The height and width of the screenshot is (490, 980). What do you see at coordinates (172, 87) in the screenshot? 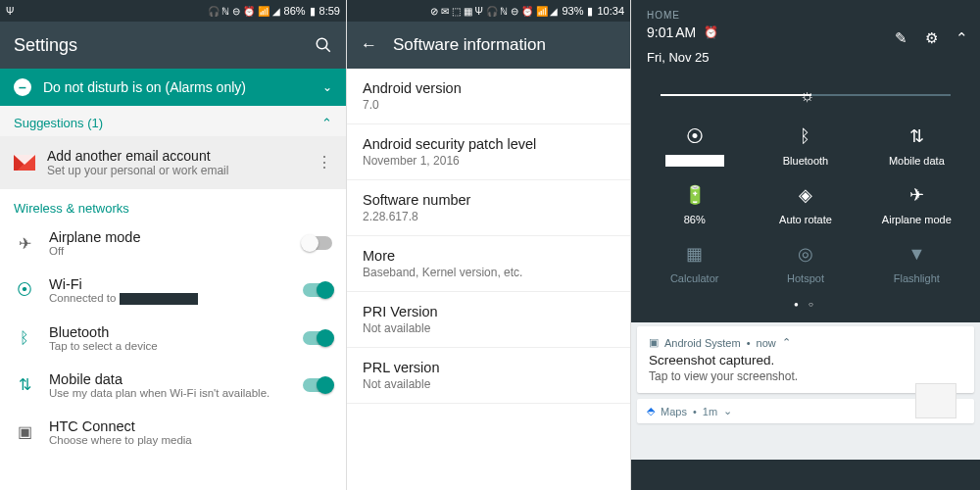
I see `dnd-banner: – Do not disturb is on (Alarms only) ⌄` at bounding box center [172, 87].